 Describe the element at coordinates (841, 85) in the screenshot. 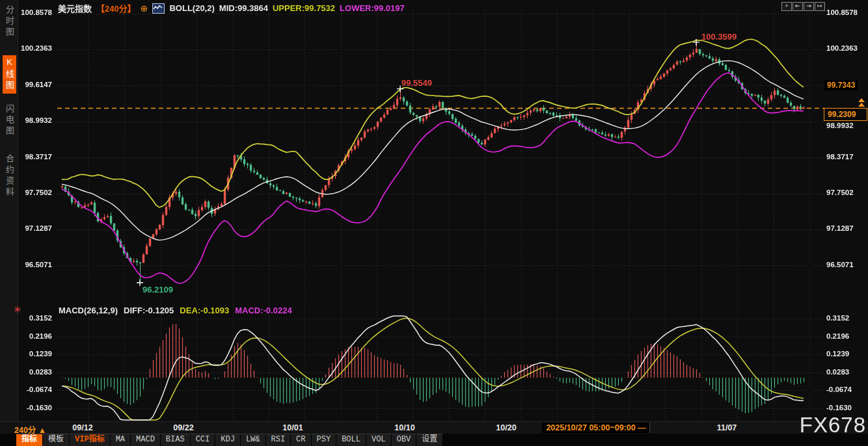

I see `band-value-tag: 99.7343` at that location.